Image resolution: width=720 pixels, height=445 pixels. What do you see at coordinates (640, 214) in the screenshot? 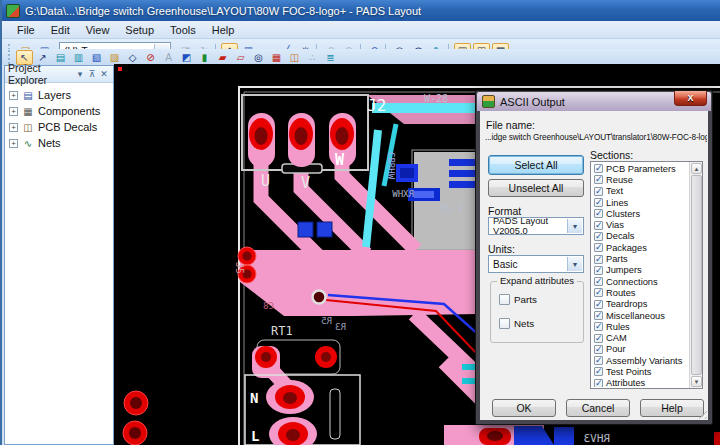
I see `section-row: Clusters` at bounding box center [640, 214].